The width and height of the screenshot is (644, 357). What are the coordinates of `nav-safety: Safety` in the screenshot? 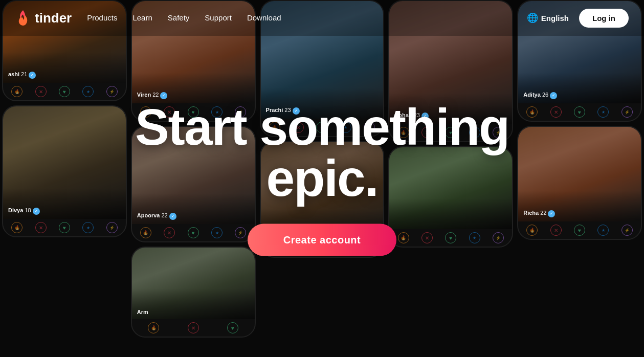 It's located at (179, 17).